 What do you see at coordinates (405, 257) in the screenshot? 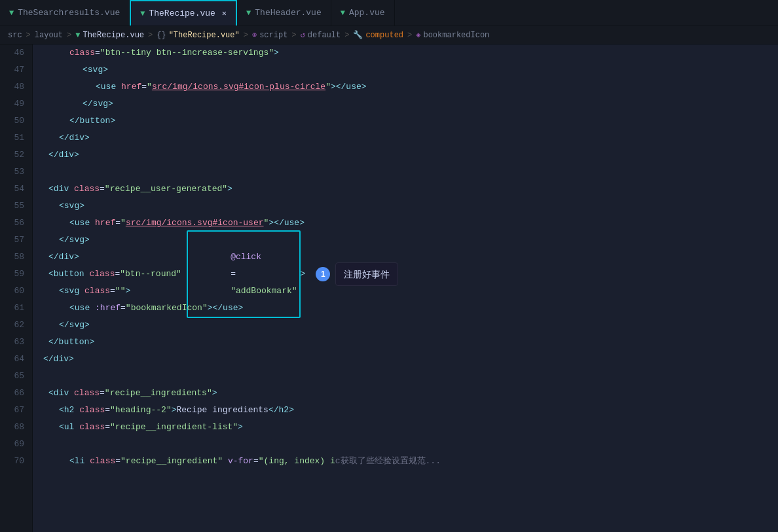
I see `code-line-58: </ div >` at bounding box center [405, 257].